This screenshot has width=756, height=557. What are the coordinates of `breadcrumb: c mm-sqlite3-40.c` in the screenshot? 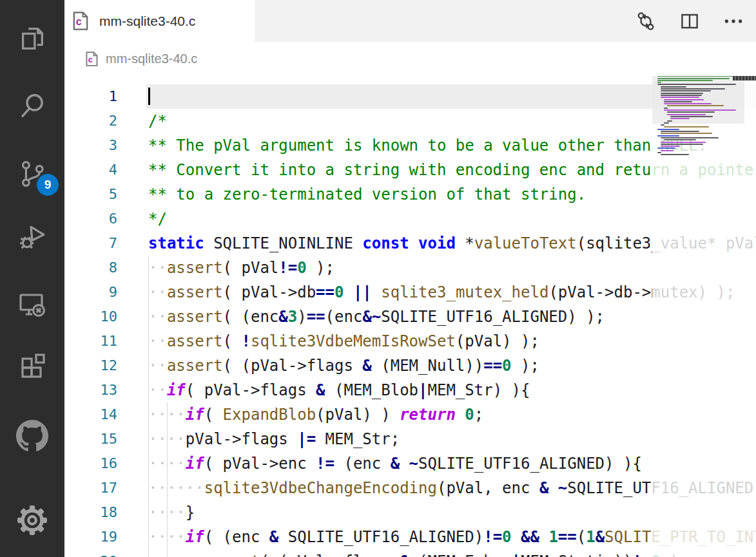 It's located at (410, 59).